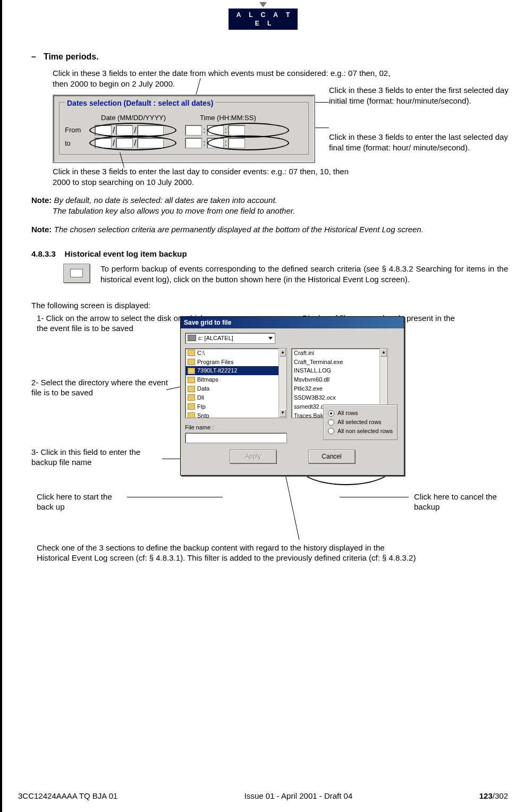  What do you see at coordinates (332, 456) in the screenshot?
I see `cancel-button: Cancel` at bounding box center [332, 456].